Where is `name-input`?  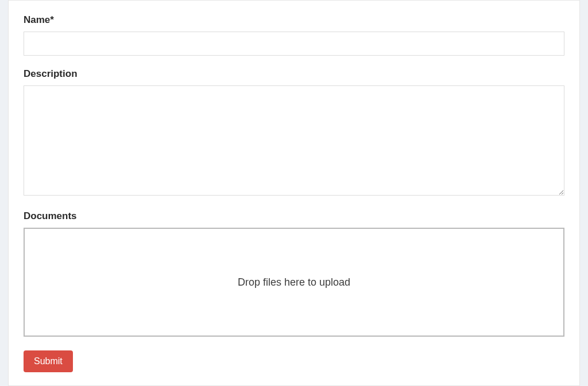
name-input is located at coordinates (294, 44).